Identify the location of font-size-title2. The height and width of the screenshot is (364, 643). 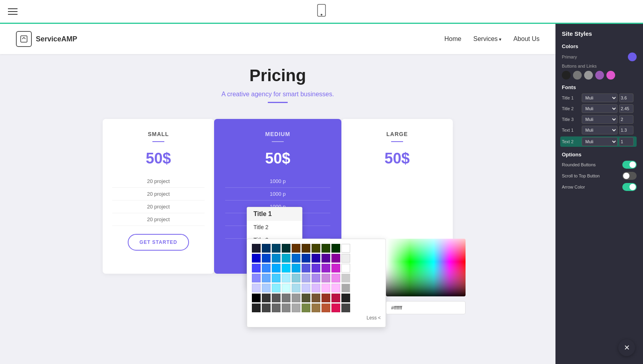
(626, 109).